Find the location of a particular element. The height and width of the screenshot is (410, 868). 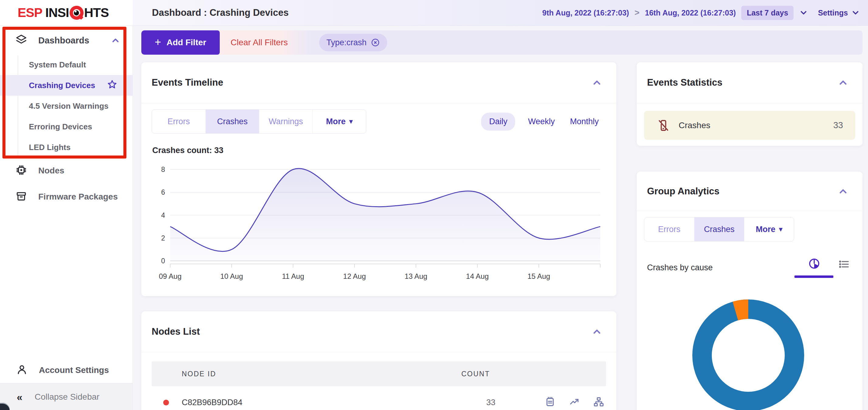

topbar-main: Dashboard : Crashing Devices 9th Aug, 20… is located at coordinates (500, 13).